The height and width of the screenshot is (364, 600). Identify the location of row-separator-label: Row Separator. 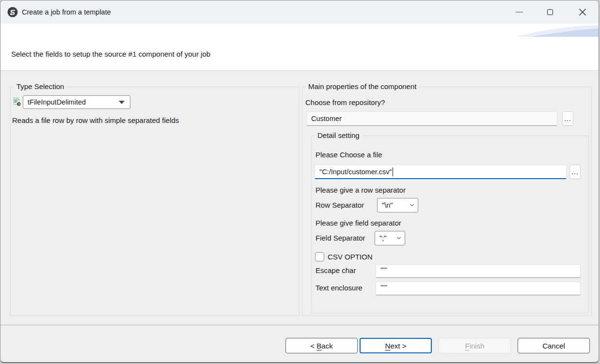
(340, 205).